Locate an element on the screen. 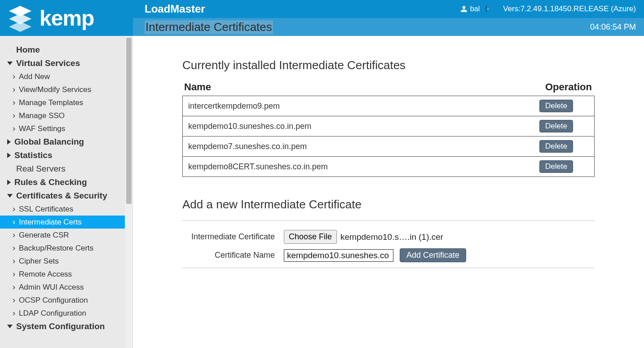 The width and height of the screenshot is (644, 348). choose-file-button: Choose File is located at coordinates (310, 237).